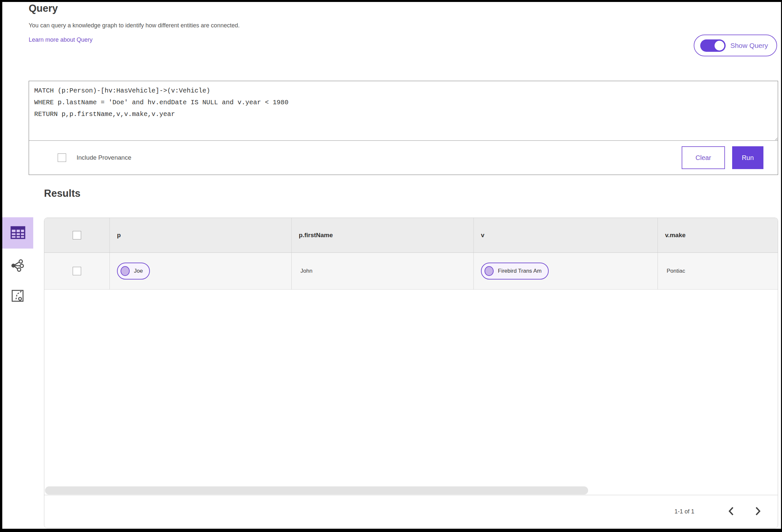  Describe the element at coordinates (676, 271) in the screenshot. I see `cell-text: Pontiac` at that location.